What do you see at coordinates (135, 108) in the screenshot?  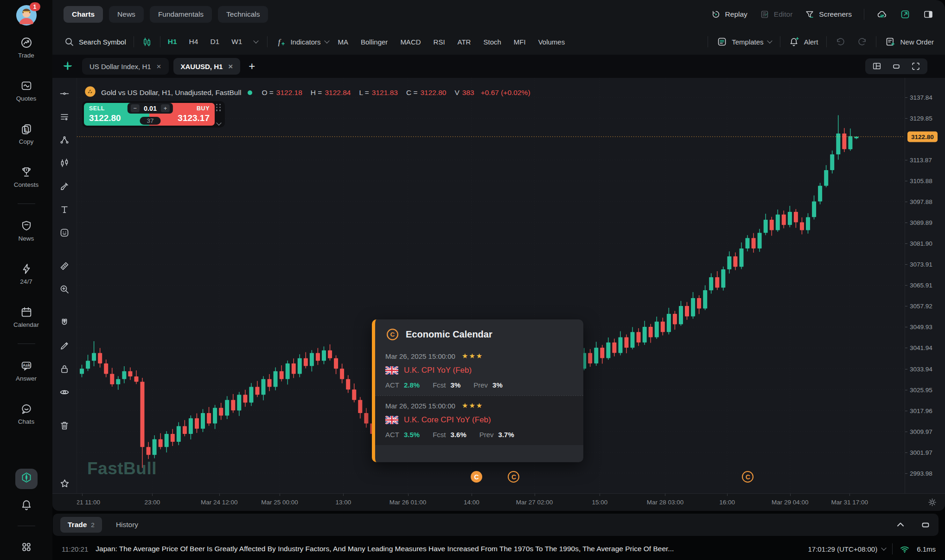 I see `quantity-decrease-button: −` at bounding box center [135, 108].